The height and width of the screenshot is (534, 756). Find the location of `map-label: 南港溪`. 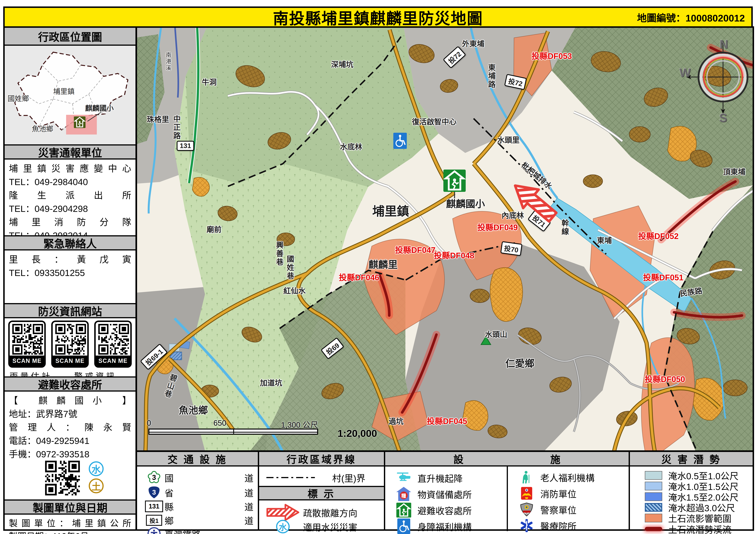

map-label: 南港溪 is located at coordinates (168, 62).